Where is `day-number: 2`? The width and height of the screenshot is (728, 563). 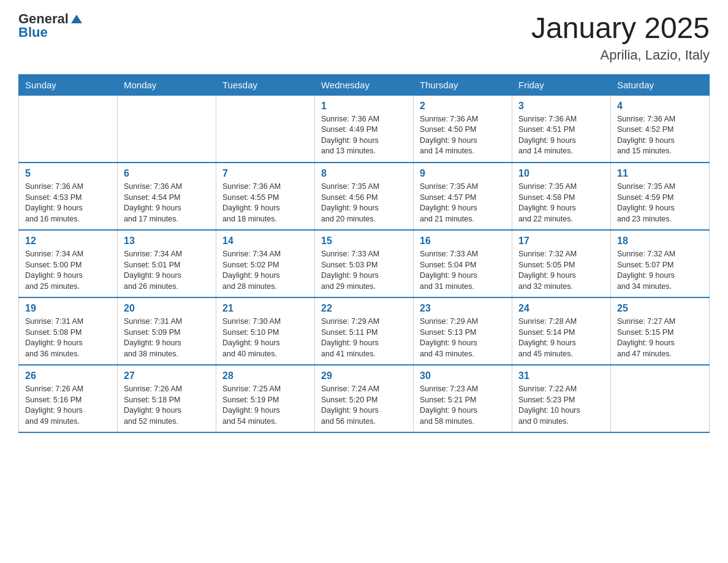 day-number: 2 is located at coordinates (463, 106).